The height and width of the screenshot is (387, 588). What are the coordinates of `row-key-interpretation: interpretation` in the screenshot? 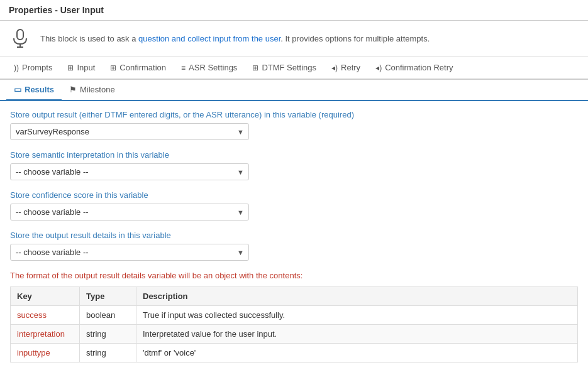 It's located at (45, 334).